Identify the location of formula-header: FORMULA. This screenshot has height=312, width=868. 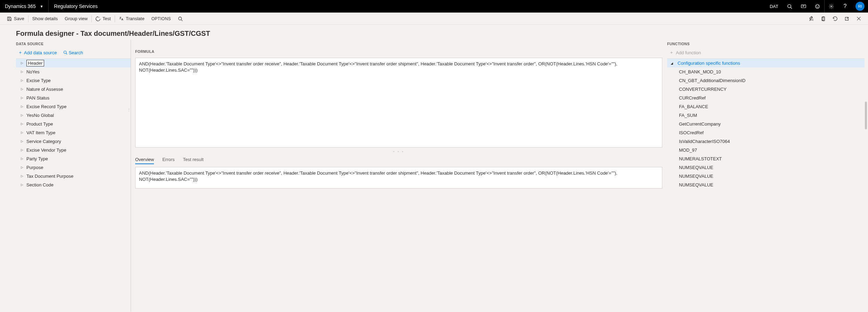
(399, 51).